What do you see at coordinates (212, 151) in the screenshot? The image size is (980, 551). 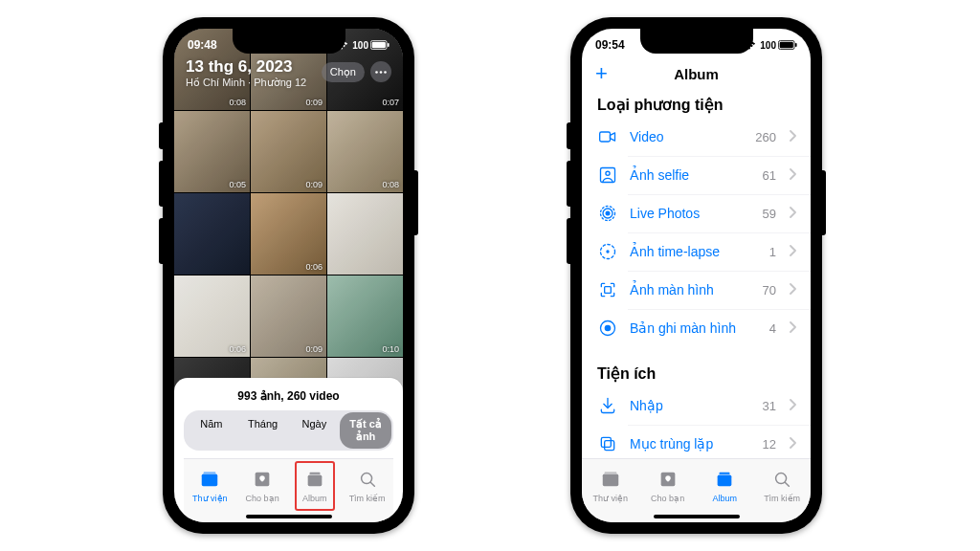 I see `photo-thumbnail: 0:05` at bounding box center [212, 151].